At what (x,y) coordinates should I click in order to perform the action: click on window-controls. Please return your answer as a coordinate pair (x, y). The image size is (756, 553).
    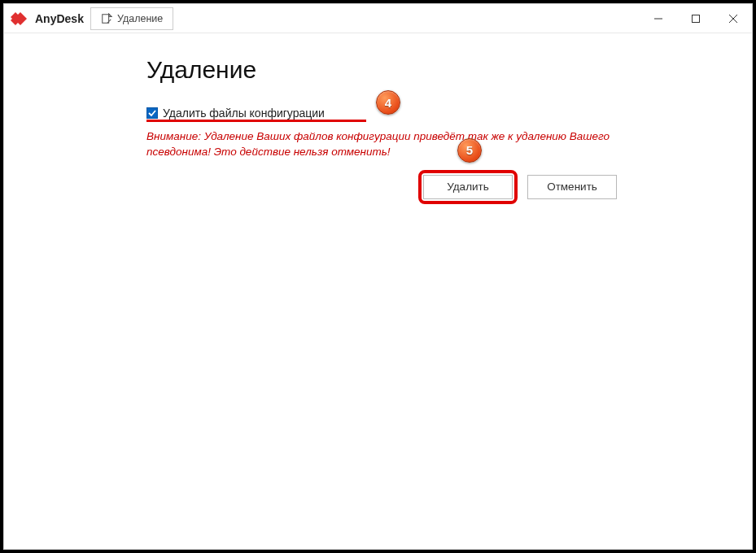
    Looking at the image, I should click on (696, 18).